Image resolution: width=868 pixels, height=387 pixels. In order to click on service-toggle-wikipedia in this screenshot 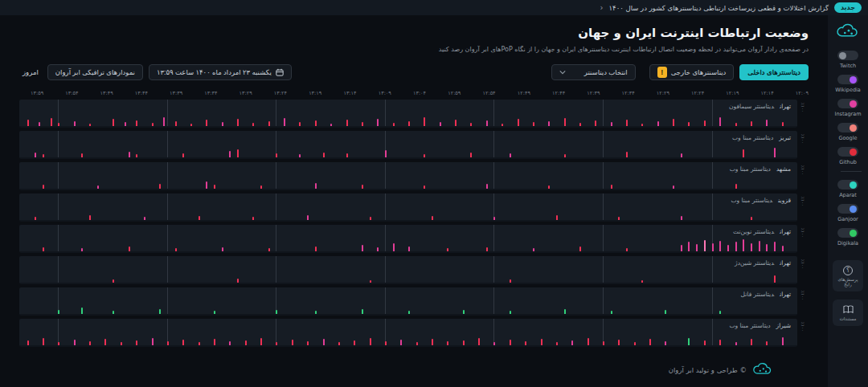, I will do `click(848, 79)`.